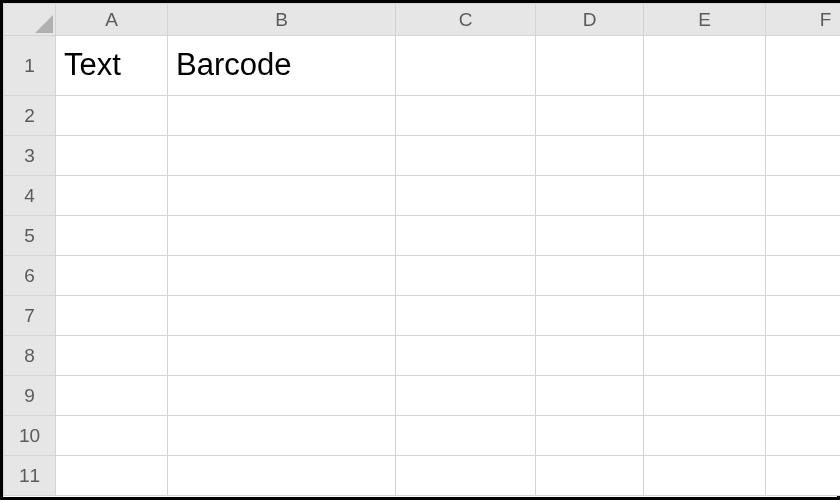 This screenshot has width=840, height=500. What do you see at coordinates (282, 20) in the screenshot?
I see `col-header-B: B` at bounding box center [282, 20].